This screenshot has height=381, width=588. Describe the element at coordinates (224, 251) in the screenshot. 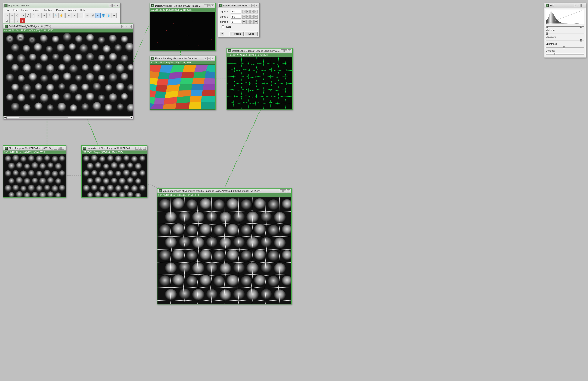

I see `max-images-canvas` at that location.